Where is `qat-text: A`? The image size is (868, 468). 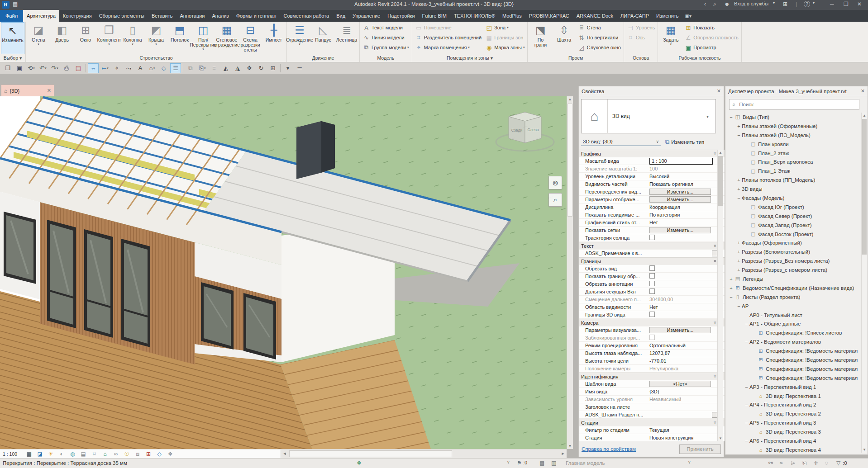 qat-text: A is located at coordinates (140, 68).